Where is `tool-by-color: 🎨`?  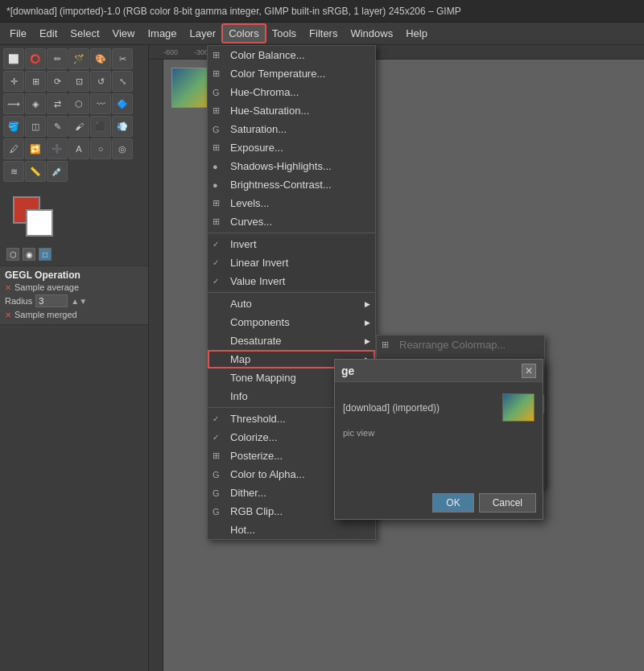
tool-by-color: 🎨 is located at coordinates (101, 59).